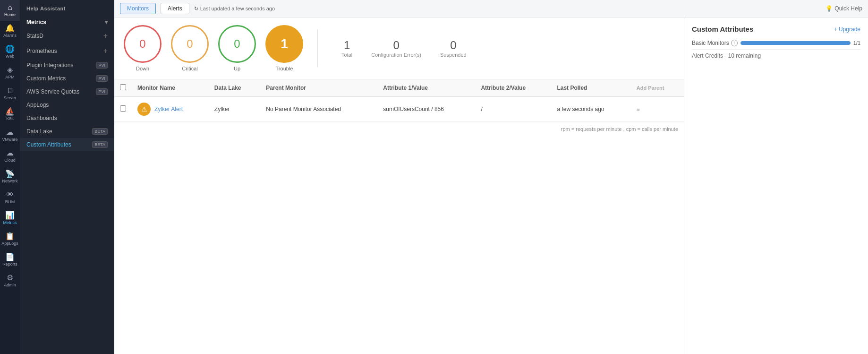  What do you see at coordinates (284, 44) in the screenshot?
I see `trouble-circle: 1` at bounding box center [284, 44].